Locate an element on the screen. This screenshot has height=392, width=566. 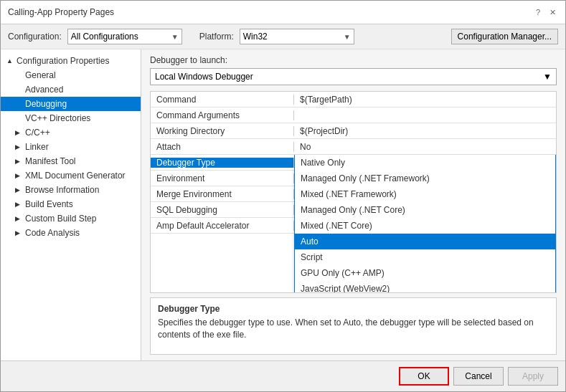
debugger-launch-value: Local Windows Debugger is located at coordinates (204, 77).